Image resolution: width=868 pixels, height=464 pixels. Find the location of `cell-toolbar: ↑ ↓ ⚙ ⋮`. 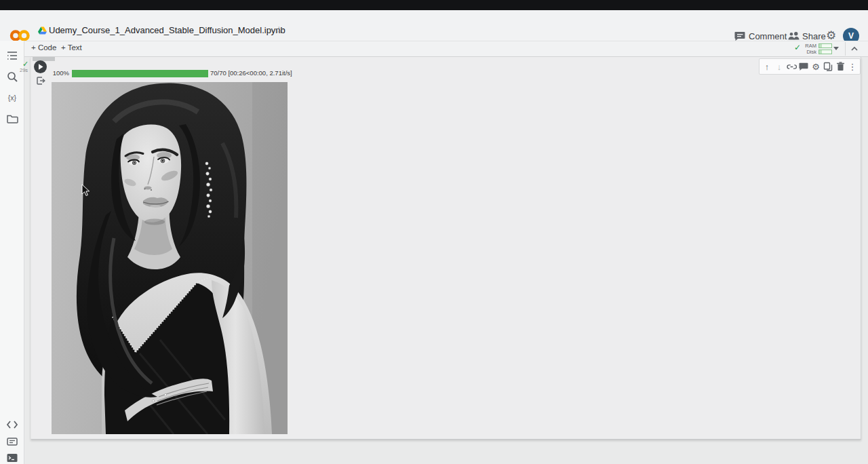

cell-toolbar: ↑ ↓ ⚙ ⋮ is located at coordinates (810, 66).